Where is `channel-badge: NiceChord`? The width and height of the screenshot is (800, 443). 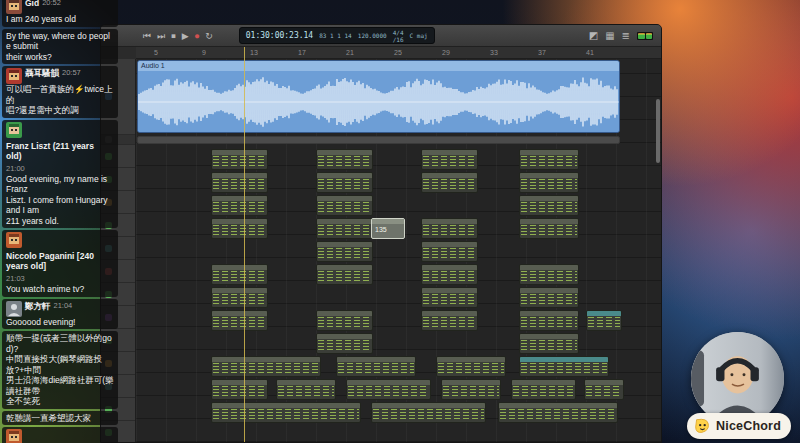
channel-badge: NiceChord is located at coordinates (739, 426).